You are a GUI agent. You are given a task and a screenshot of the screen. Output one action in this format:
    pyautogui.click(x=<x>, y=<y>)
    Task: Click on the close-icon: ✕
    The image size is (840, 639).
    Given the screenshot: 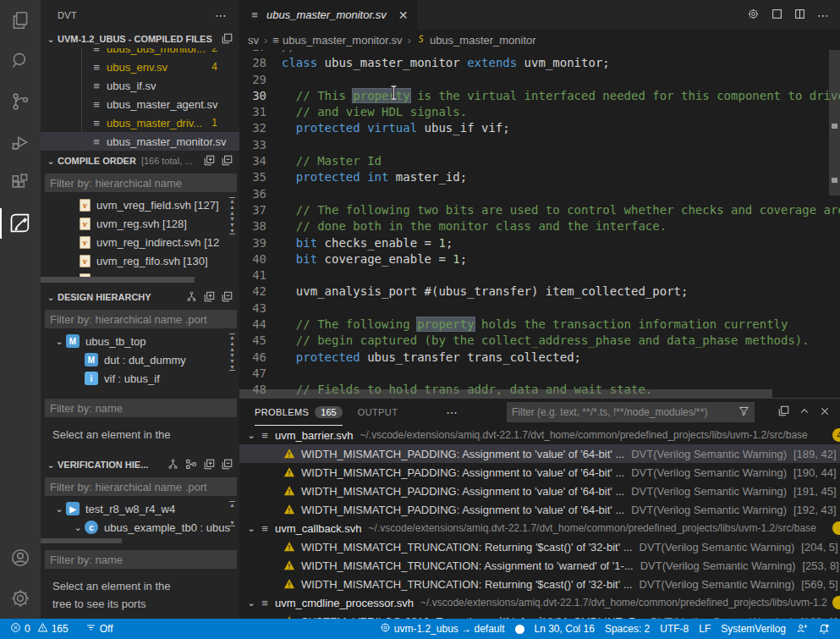 What is the action you would take?
    pyautogui.click(x=404, y=15)
    